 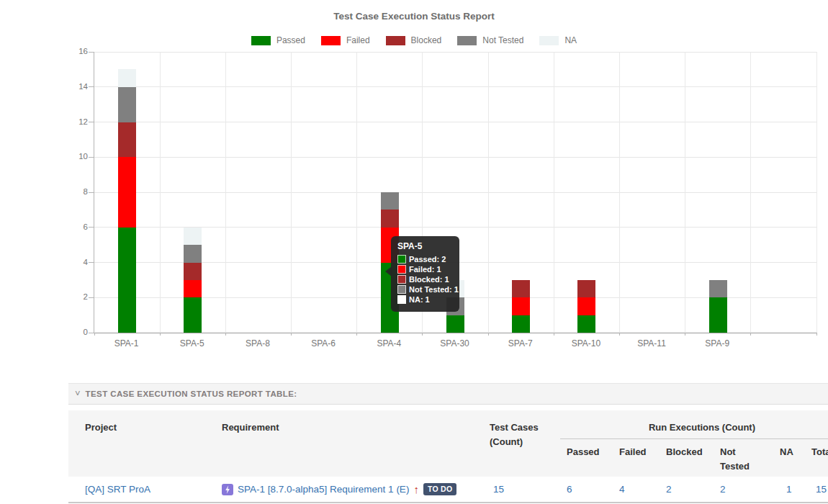 I want to click on col-header-na: NA, so click(x=786, y=452).